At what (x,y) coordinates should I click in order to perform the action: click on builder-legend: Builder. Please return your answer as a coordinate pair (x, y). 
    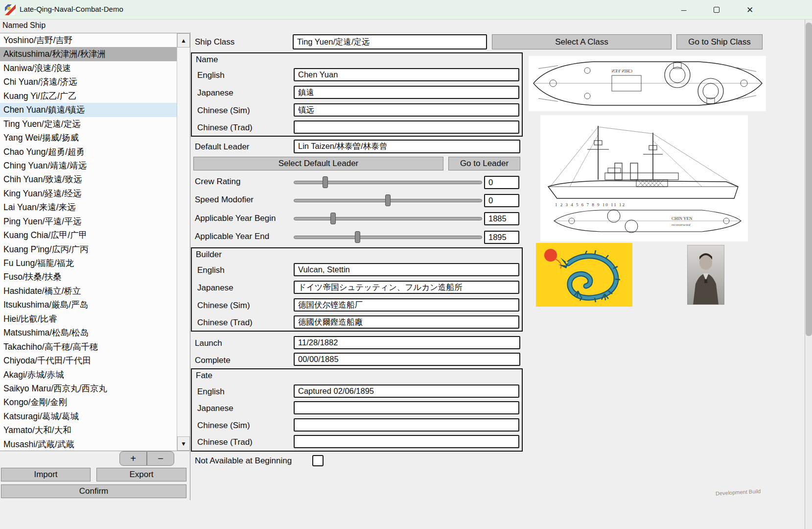
    Looking at the image, I should click on (209, 255).